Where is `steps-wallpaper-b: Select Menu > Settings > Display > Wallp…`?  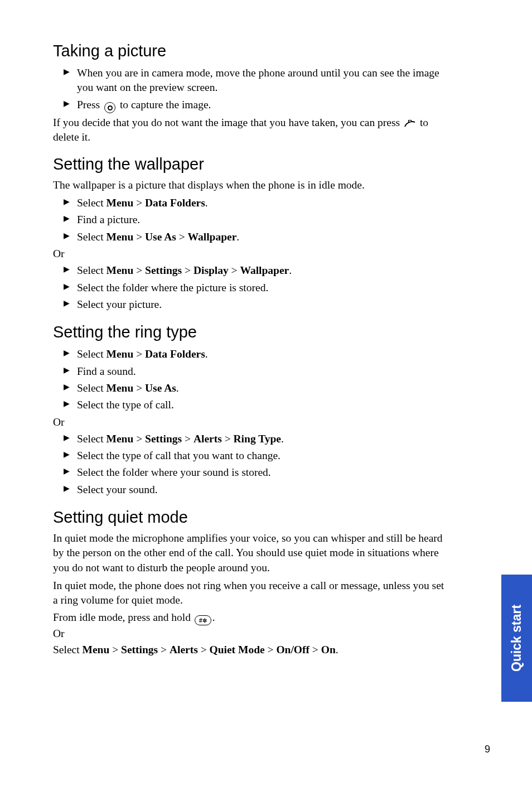
steps-wallpaper-b: Select Menu > Settings > Display > Wallp… is located at coordinates (251, 288).